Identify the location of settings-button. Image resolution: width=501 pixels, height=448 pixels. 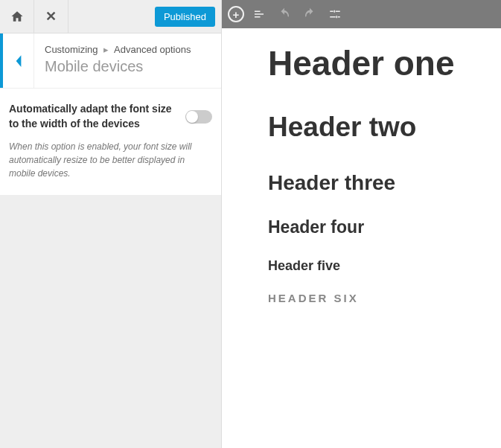
(335, 14).